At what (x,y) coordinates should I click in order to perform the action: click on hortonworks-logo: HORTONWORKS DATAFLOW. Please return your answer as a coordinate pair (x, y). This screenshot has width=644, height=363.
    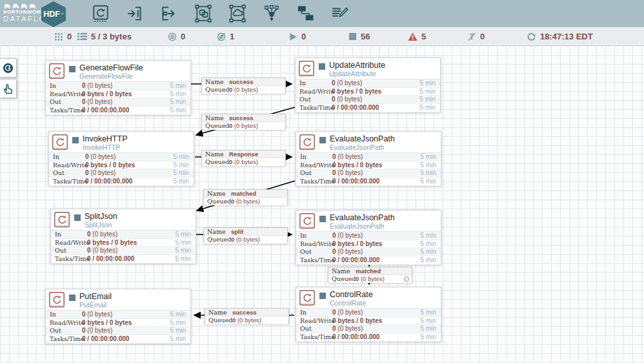
    Looking at the image, I should click on (21, 13).